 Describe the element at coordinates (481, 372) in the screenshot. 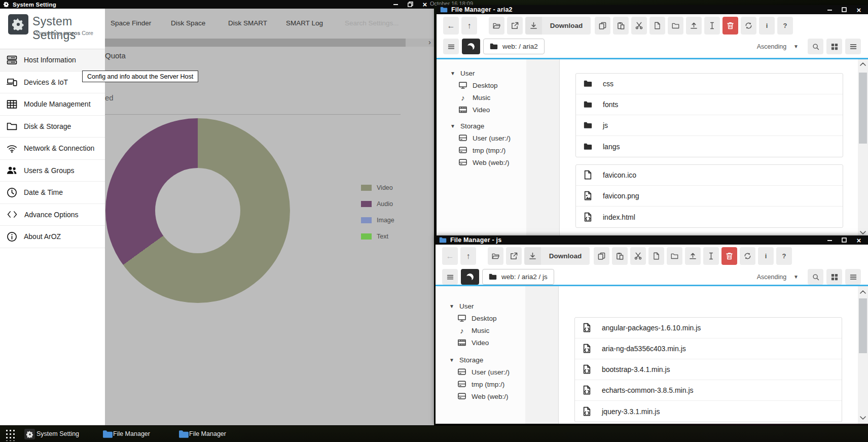

I see `tree-item-user-drive: User (user:/)` at that location.